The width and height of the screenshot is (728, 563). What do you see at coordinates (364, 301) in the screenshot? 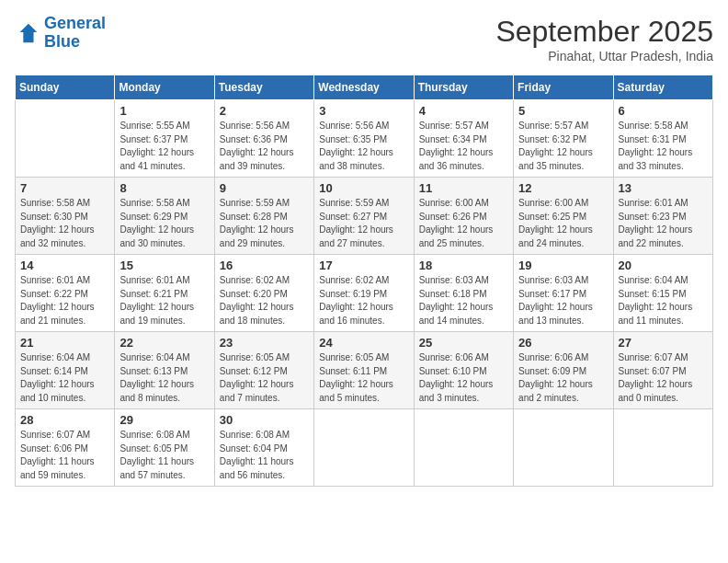
I see `cell-info: Sunrise: 6:02 AM Sunset: 6:19 PM Dayligh…` at bounding box center [364, 301].